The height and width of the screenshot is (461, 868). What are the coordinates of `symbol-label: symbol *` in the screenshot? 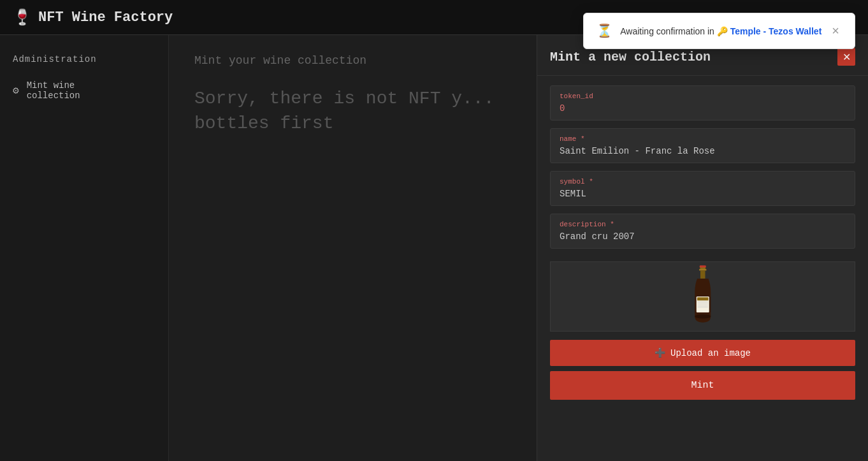 It's located at (702, 182).